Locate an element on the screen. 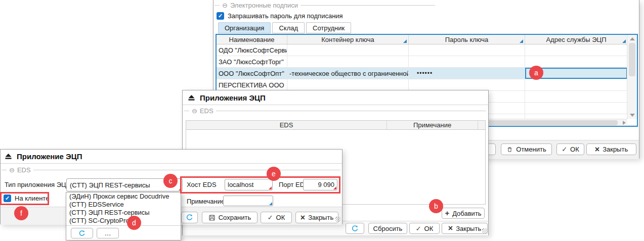 This screenshot has height=241, width=644. tab-organization: Организация is located at coordinates (244, 28).